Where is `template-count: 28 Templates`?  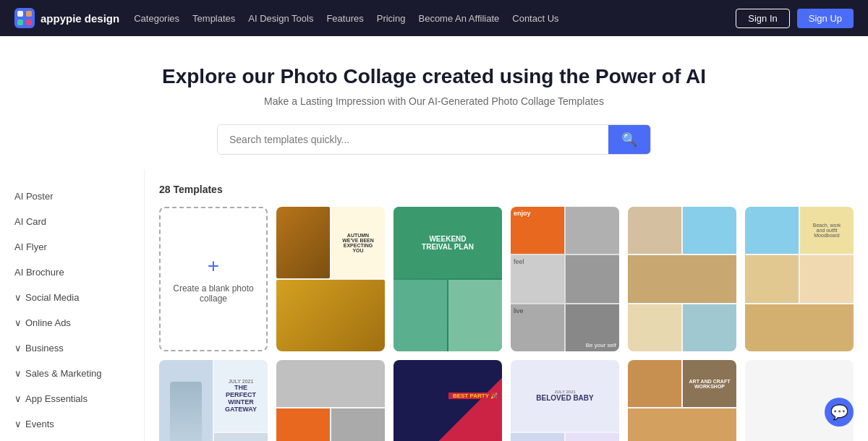 template-count: 28 Templates is located at coordinates (506, 189).